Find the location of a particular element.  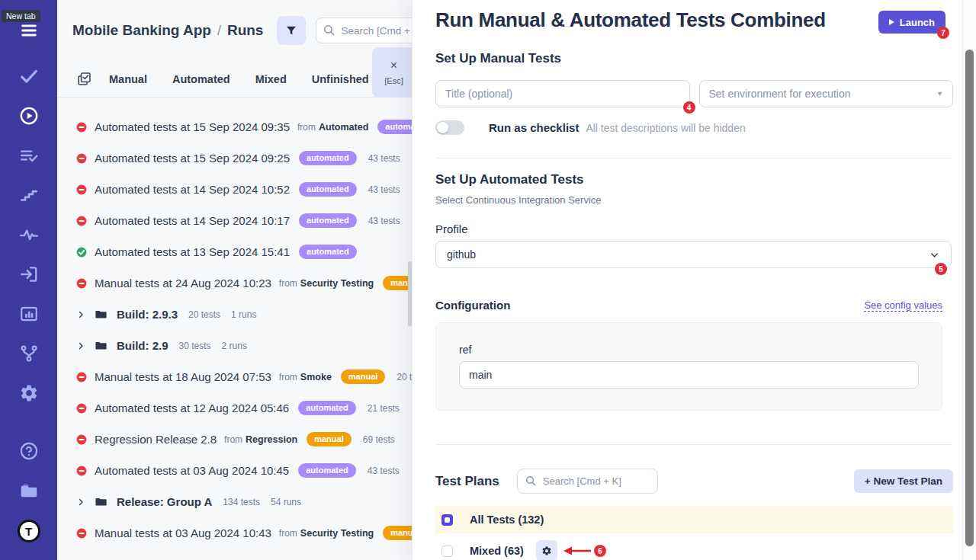

see-config-values-link: See config values is located at coordinates (903, 306).